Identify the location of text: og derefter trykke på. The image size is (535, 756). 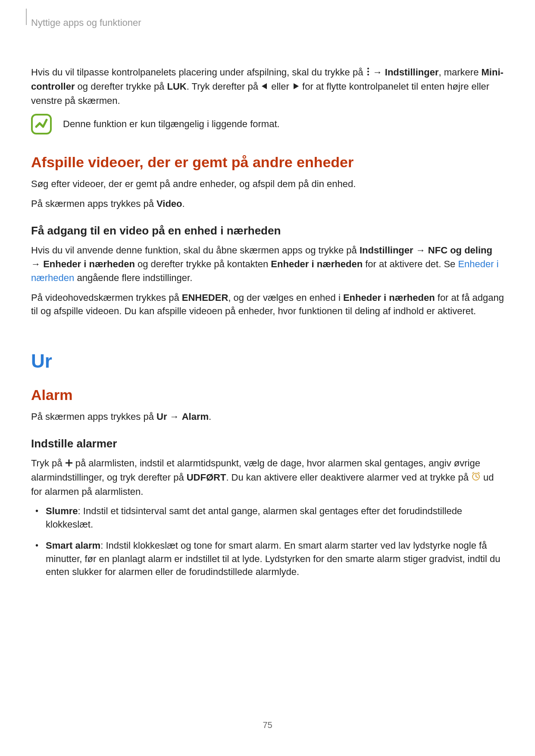
(121, 86).